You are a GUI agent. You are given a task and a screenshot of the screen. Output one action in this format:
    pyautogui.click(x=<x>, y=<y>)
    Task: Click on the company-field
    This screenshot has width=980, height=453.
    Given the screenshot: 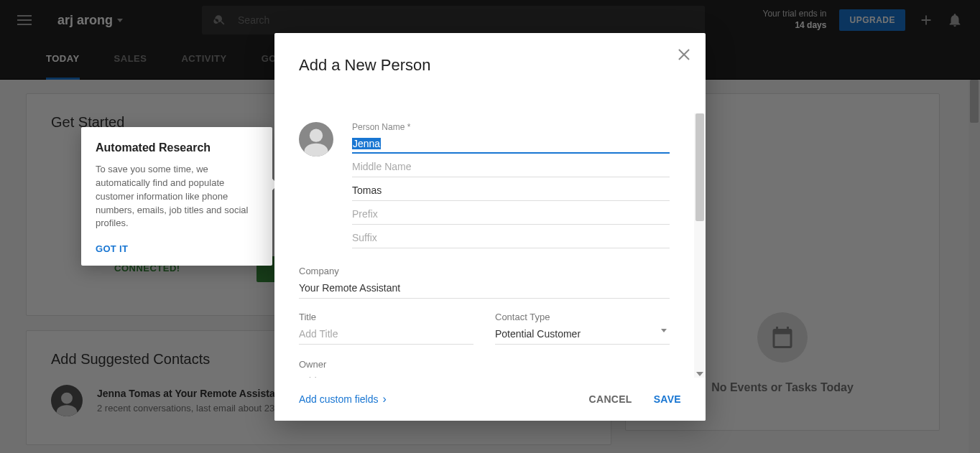 What is the action you would take?
    pyautogui.click(x=484, y=289)
    